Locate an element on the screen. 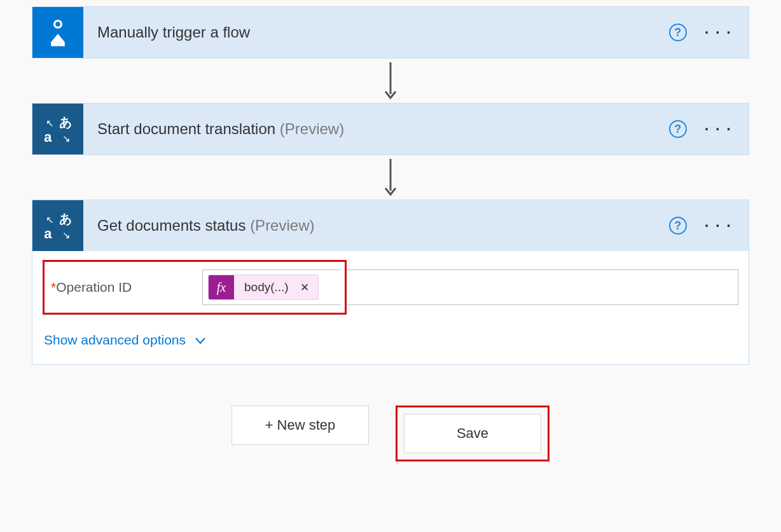 This screenshot has width=781, height=532. flow-step-trigger: Manually trigger a flow ? · · · is located at coordinates (390, 32).